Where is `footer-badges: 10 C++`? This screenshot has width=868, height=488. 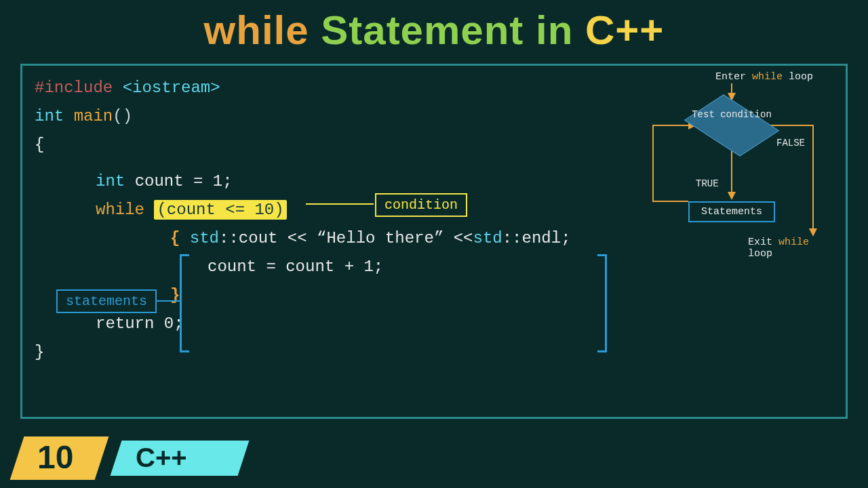 footer-badges: 10 C++ is located at coordinates (434, 462).